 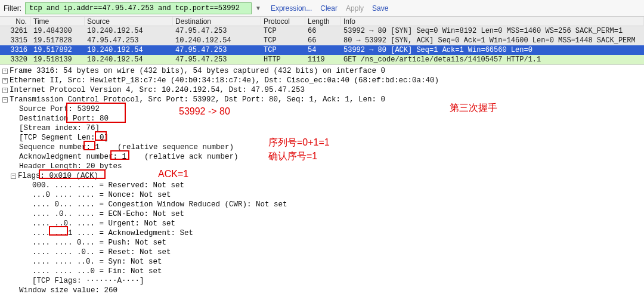 What do you see at coordinates (323, 290) in the screenshot?
I see `window-size: Window size value: 260` at bounding box center [323, 290].